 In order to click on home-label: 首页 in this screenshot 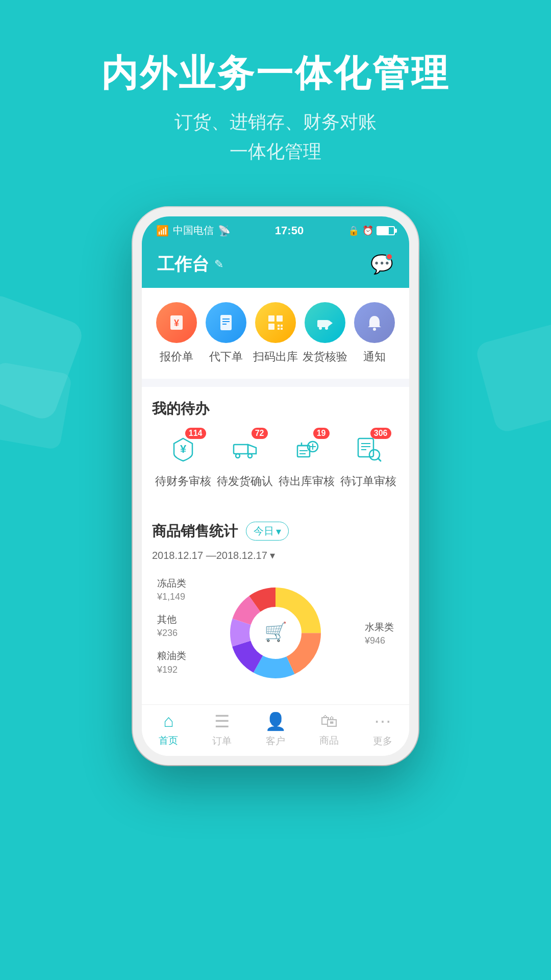, I will do `click(168, 741)`.